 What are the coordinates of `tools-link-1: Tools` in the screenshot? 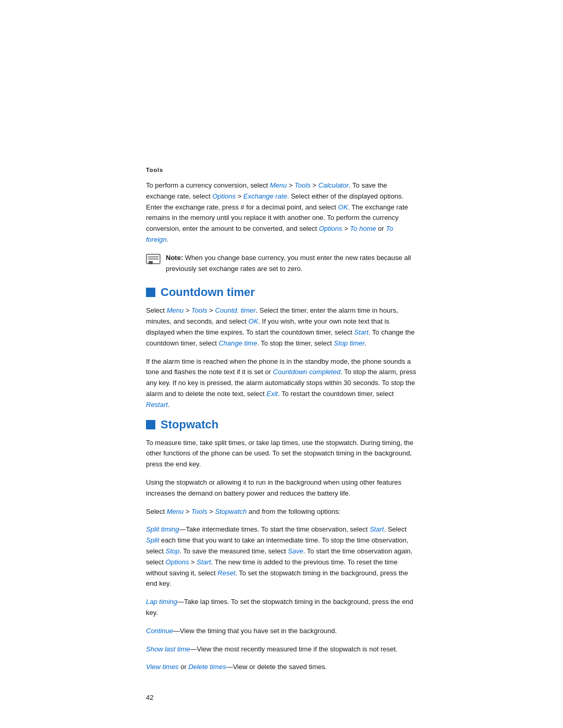 It's located at (302, 186).